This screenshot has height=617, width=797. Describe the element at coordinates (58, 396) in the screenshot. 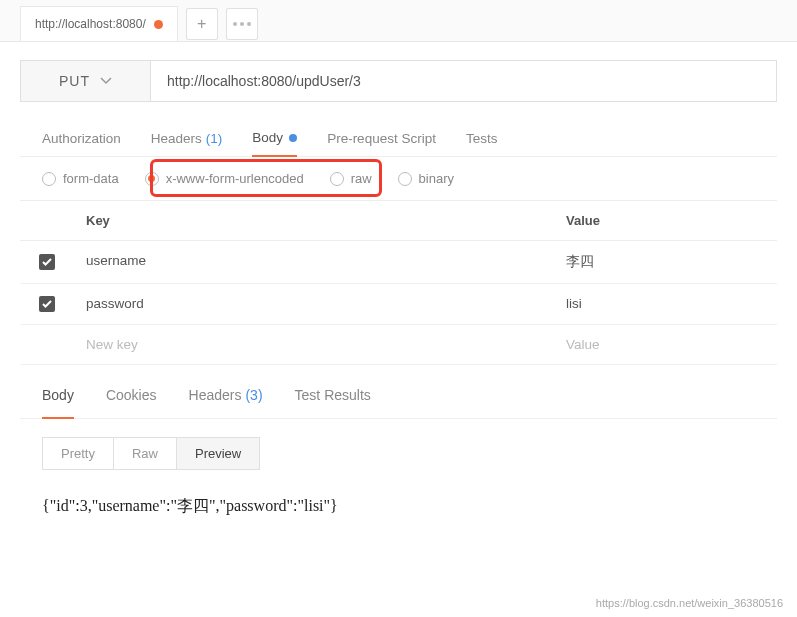

I see `resp-tab-body: Body` at that location.